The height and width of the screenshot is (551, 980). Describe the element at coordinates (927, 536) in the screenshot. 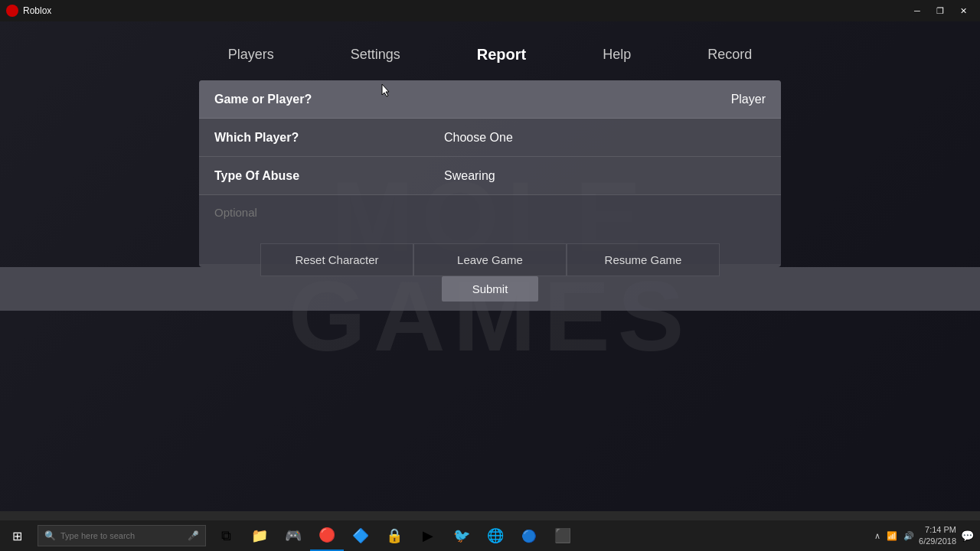

I see `taskbar-right: ∧ 📶 🔊 7:14 PM 6/29/2018 💬` at that location.